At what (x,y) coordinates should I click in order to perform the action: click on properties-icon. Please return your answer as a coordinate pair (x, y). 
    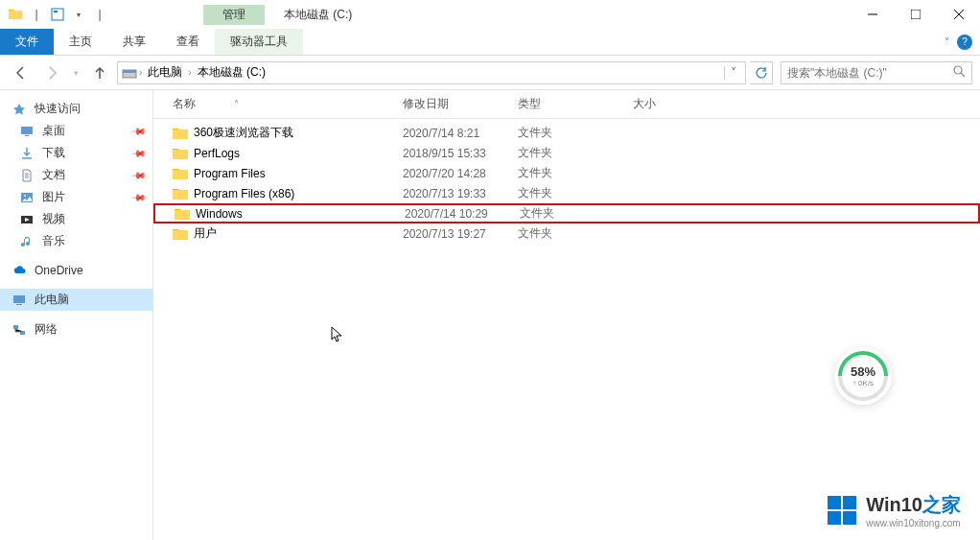
    Looking at the image, I should click on (58, 14).